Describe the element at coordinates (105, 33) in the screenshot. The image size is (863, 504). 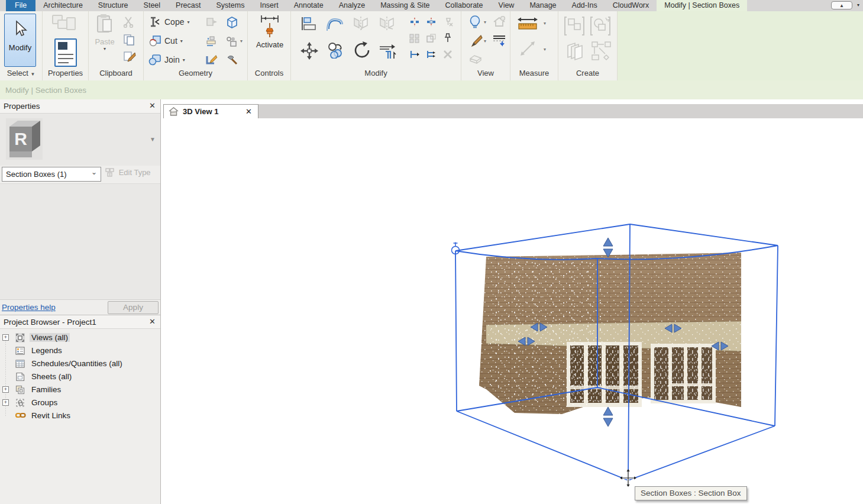
I see `paste-button: Paste ▾` at that location.